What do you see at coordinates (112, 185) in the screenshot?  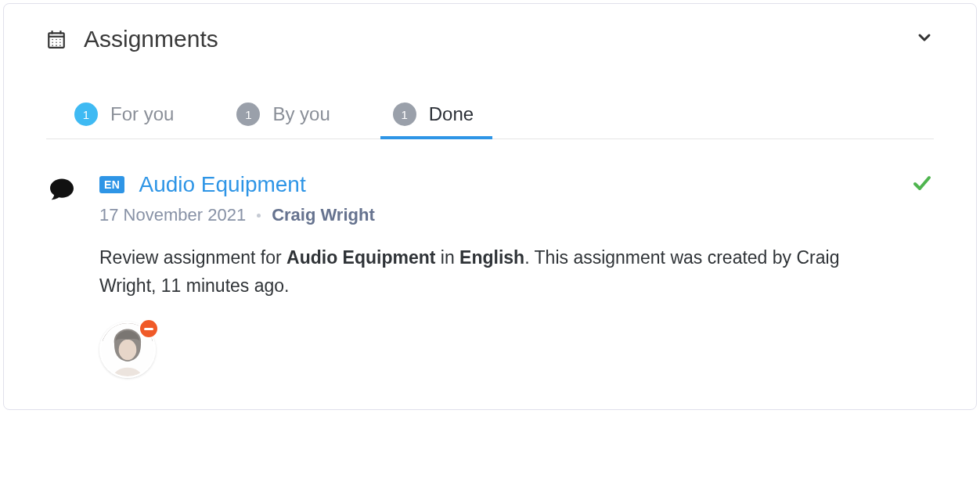 I see `language-chip: EN` at bounding box center [112, 185].